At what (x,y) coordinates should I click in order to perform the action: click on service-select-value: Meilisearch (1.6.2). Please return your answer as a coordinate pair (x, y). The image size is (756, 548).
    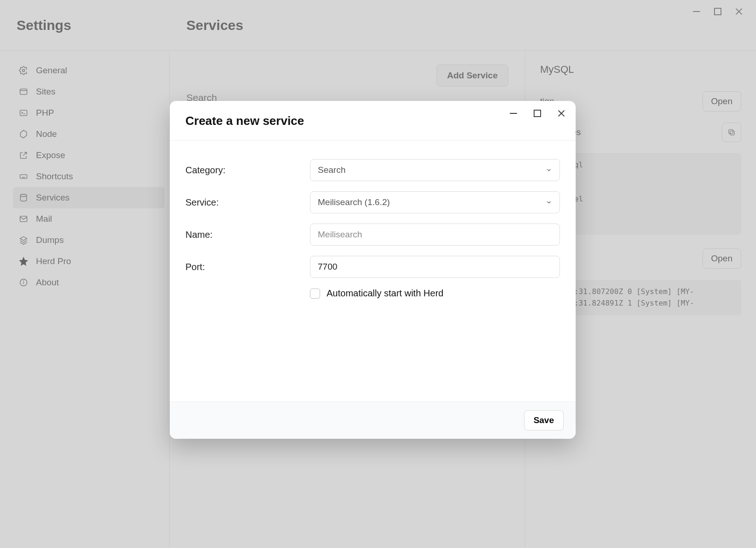
    Looking at the image, I should click on (354, 202).